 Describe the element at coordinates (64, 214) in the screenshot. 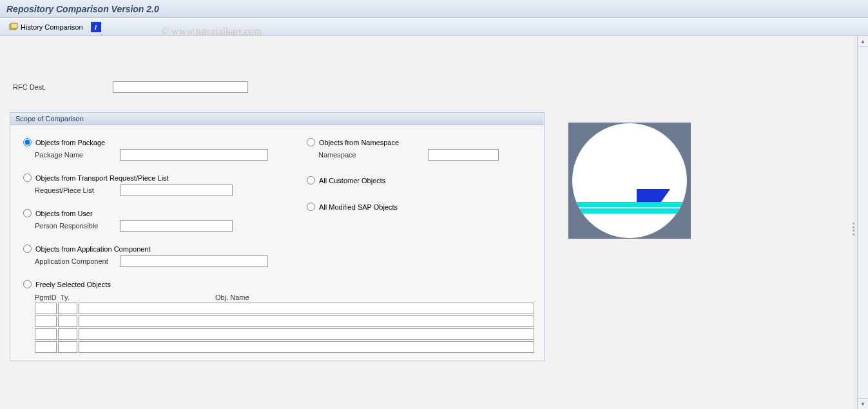

I see `radio-user-label: Objects from User` at that location.